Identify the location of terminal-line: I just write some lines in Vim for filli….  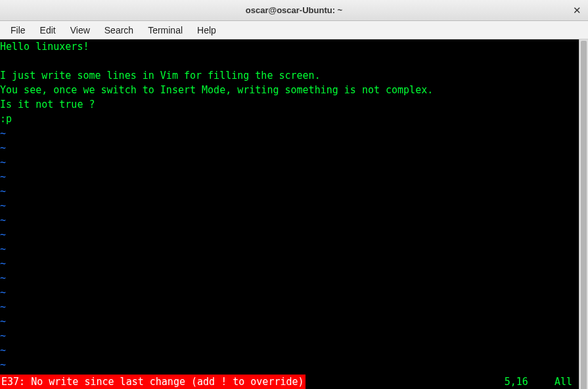
(289, 76).